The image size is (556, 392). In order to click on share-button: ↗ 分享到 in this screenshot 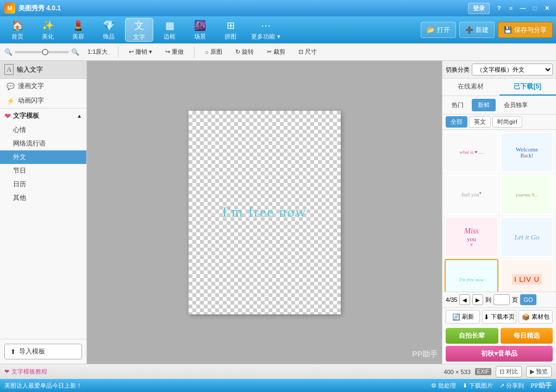, I will do `click(512, 385)`.